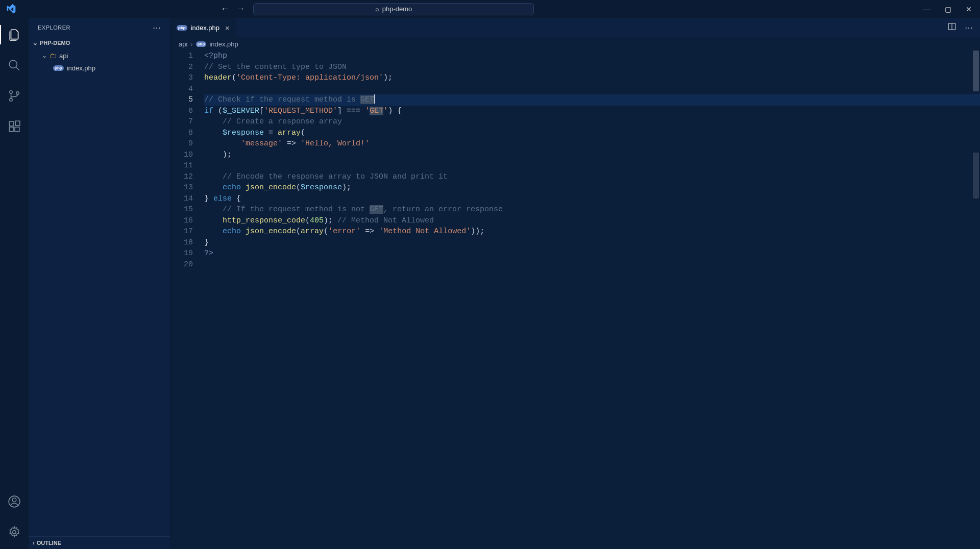 Image resolution: width=980 pixels, height=549 pixels. Describe the element at coordinates (99, 56) in the screenshot. I see `tree-folder-api: ⌄ 🗀 api` at that location.